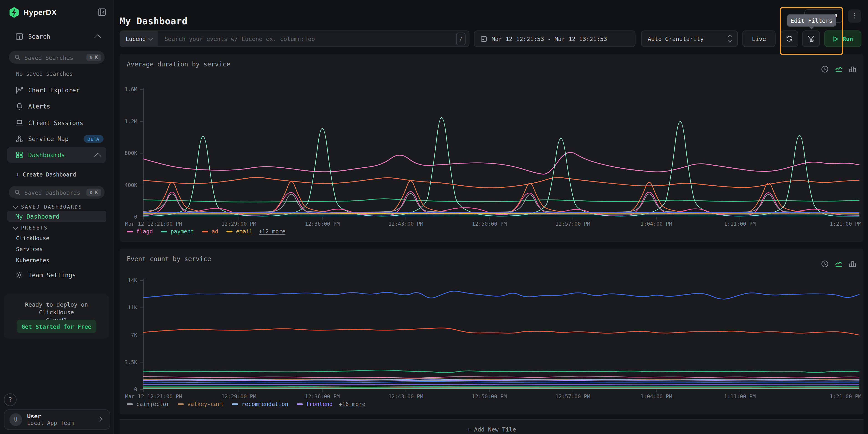 This screenshot has width=868, height=434. What do you see at coordinates (154, 224) in the screenshot?
I see `x-axis-tick-label: Mar 12 12:21:00 PM` at bounding box center [154, 224].